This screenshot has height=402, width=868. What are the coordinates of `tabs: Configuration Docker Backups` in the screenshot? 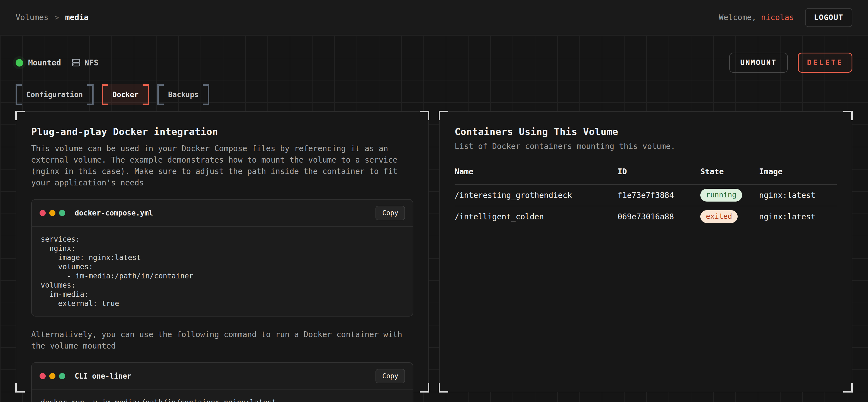 It's located at (434, 95).